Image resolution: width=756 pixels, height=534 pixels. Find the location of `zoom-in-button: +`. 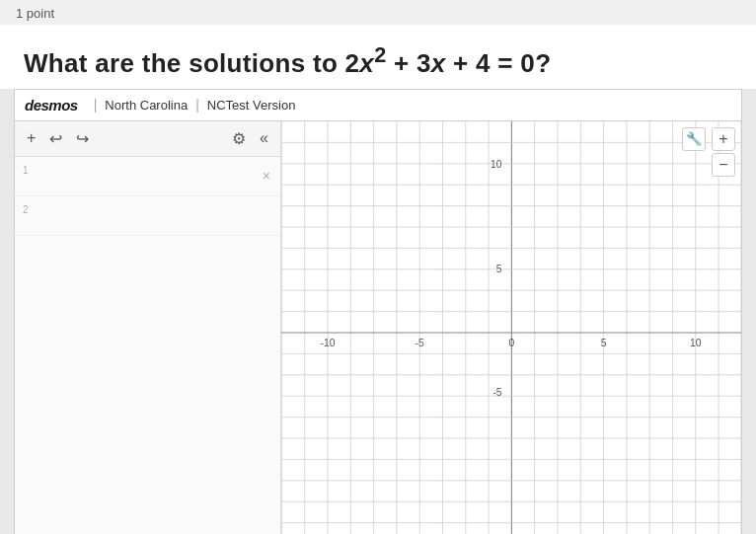

zoom-in-button: + is located at coordinates (723, 139).